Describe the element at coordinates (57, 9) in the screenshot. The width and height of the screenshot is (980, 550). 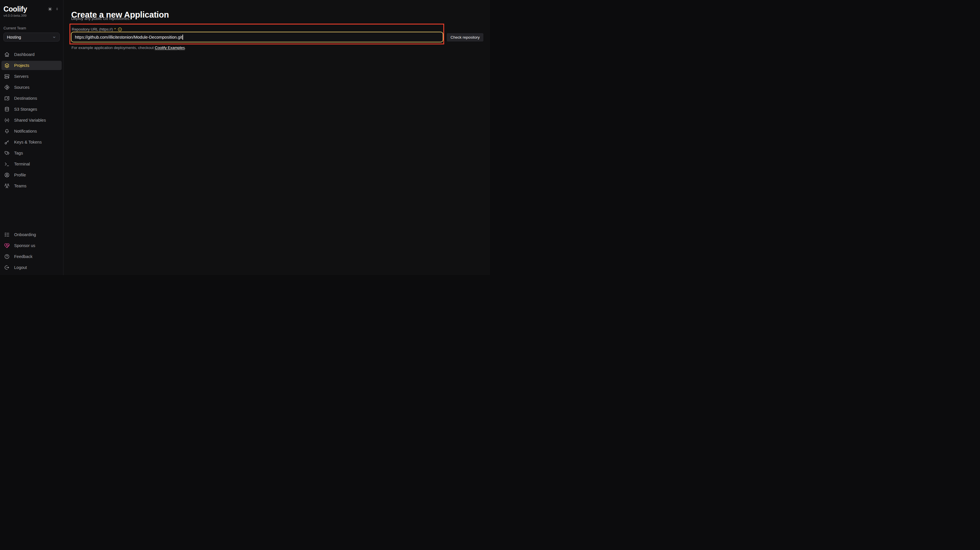
I see `sidebar-collapse-button` at that location.